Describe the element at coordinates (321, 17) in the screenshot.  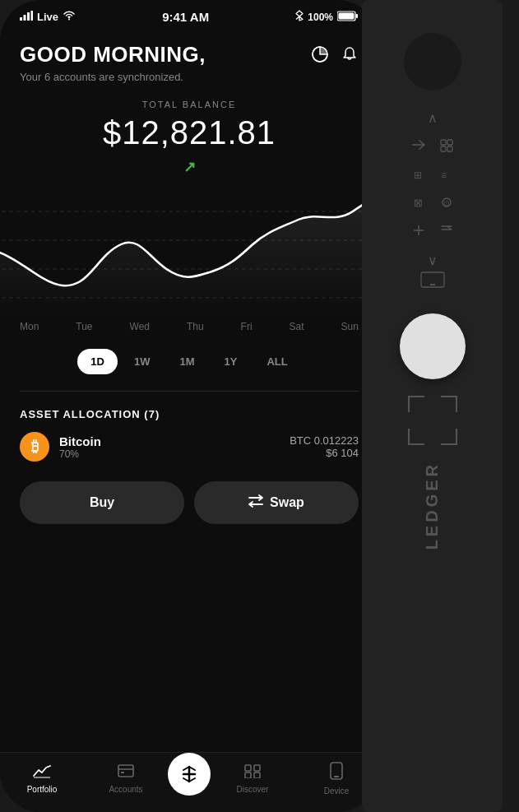
I see `battery-label: 100%` at that location.